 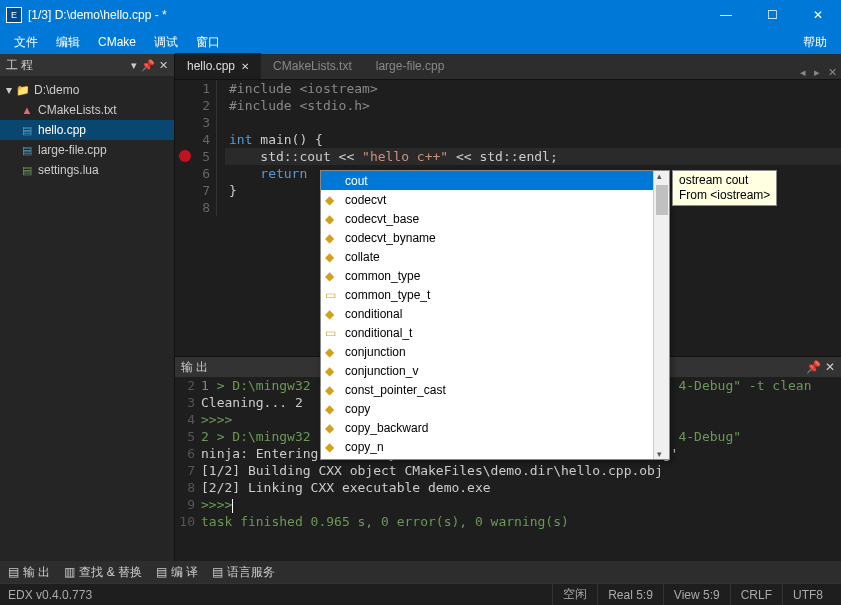 I want to click on tree-item-largefile: ▤ large-file.cpp, so click(x=87, y=150).